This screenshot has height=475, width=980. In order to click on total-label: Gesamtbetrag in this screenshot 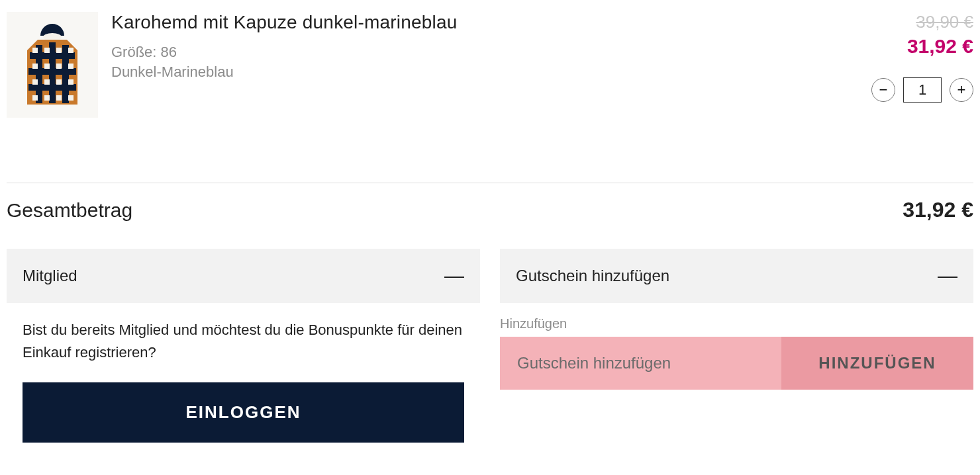, I will do `click(70, 210)`.